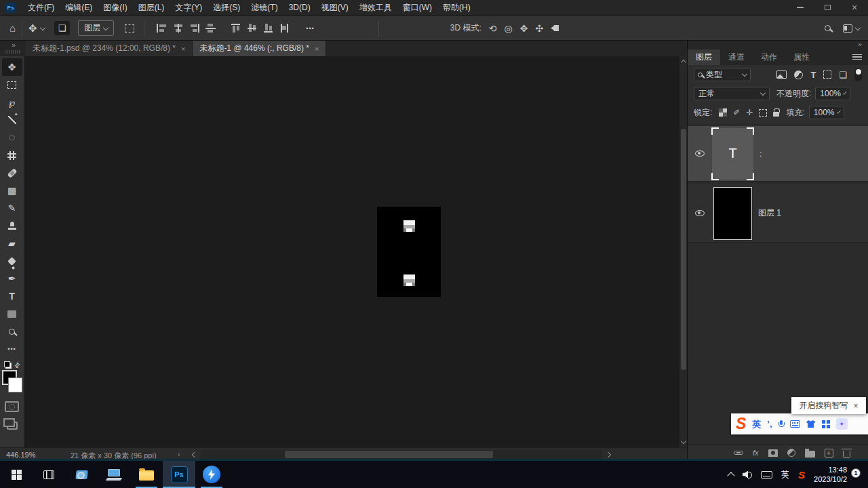  What do you see at coordinates (20, 455) in the screenshot?
I see `zoom-level-field: 446.19%` at bounding box center [20, 455].